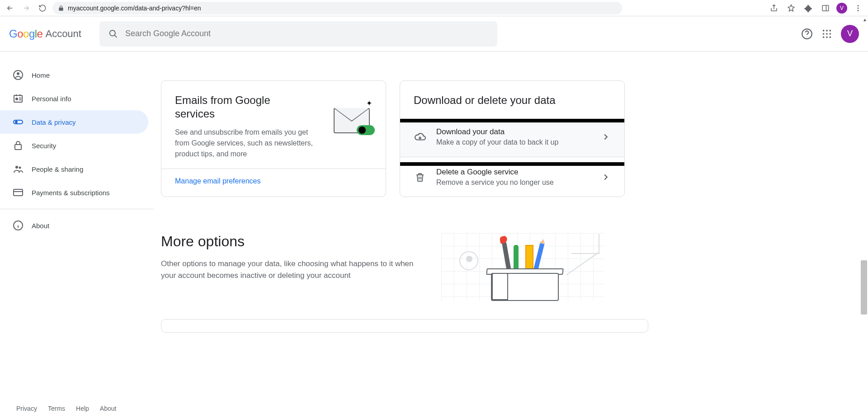 Image resolution: width=868 pixels, height=413 pixels. What do you see at coordinates (405, 267) in the screenshot?
I see `more-options-section: More options Other options to manage you…` at bounding box center [405, 267].